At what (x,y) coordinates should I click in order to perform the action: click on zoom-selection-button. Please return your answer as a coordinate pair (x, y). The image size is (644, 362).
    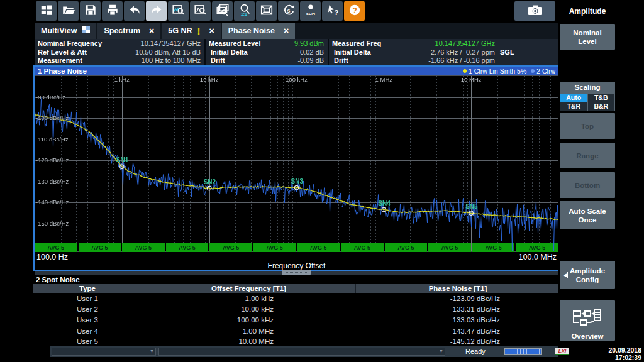
    Looking at the image, I should click on (200, 11).